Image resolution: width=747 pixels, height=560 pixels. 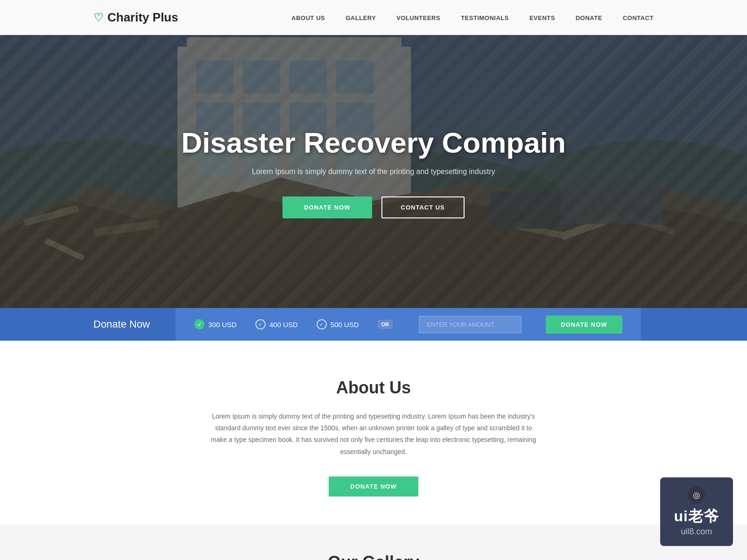 I want to click on hero-subtitle: Lorem Ipsum is simply dummy text of the …, so click(x=374, y=172).